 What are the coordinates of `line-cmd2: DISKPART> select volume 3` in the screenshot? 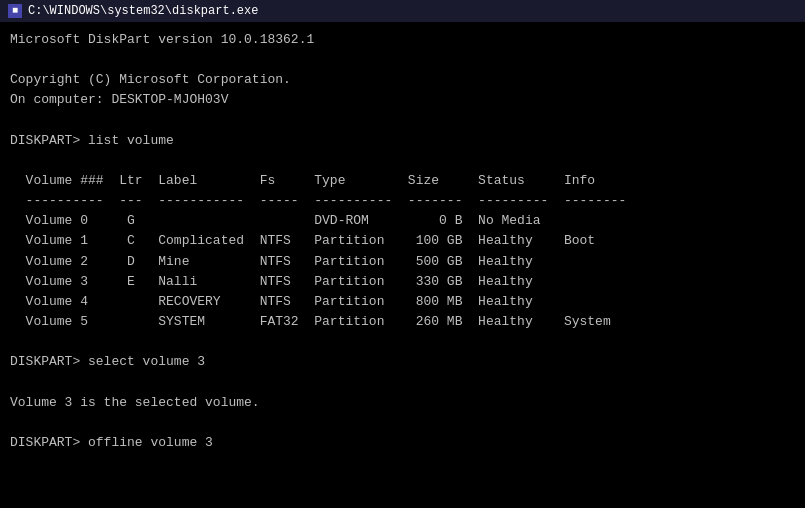 It's located at (402, 362).